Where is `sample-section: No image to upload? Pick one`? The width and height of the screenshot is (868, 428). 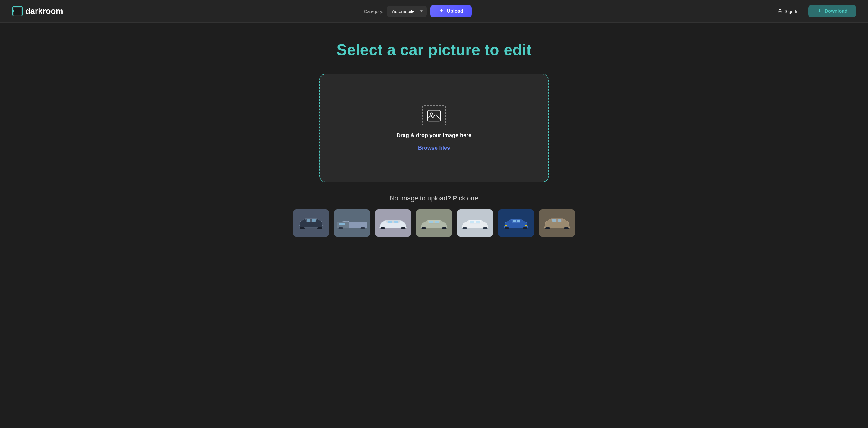
sample-section: No image to upload? Pick one is located at coordinates (434, 216).